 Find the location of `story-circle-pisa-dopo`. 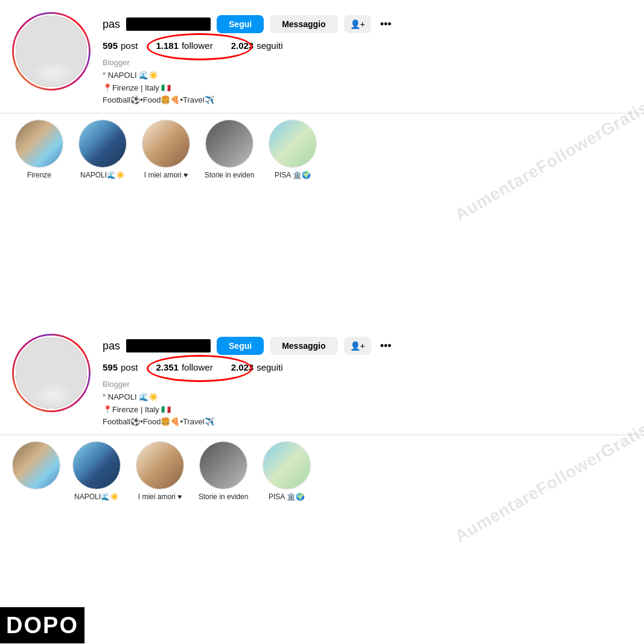

story-circle-pisa-dopo is located at coordinates (287, 465).